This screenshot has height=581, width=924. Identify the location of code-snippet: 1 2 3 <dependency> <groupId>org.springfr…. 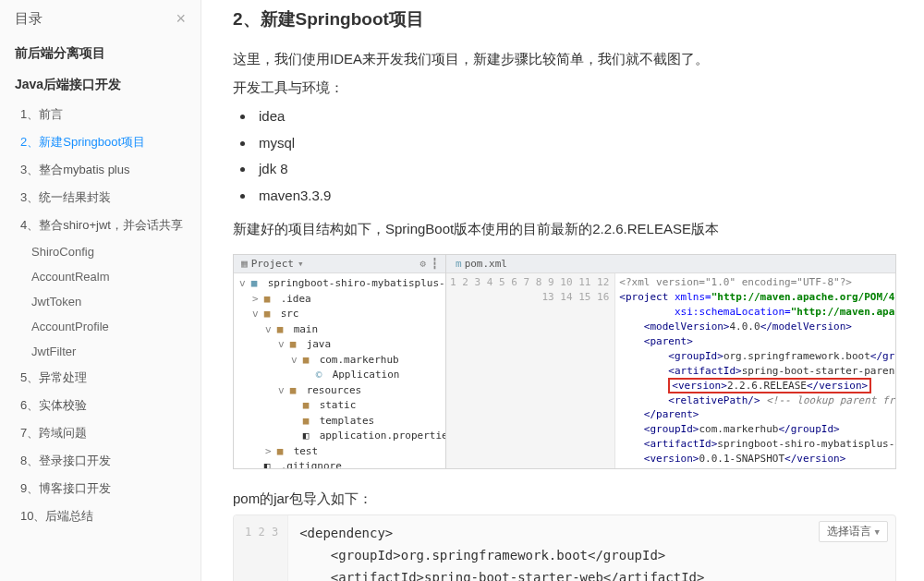
(565, 548).